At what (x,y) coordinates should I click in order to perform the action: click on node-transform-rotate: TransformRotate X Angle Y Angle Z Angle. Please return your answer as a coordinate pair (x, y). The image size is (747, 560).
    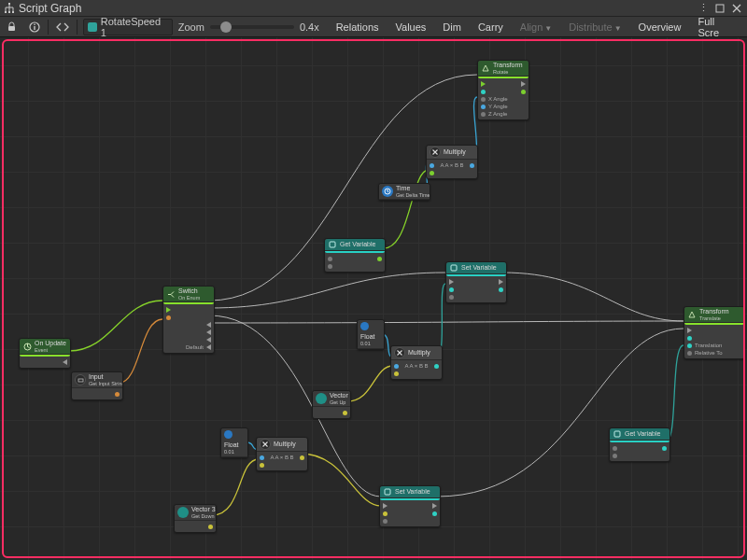
    Looking at the image, I should click on (503, 90).